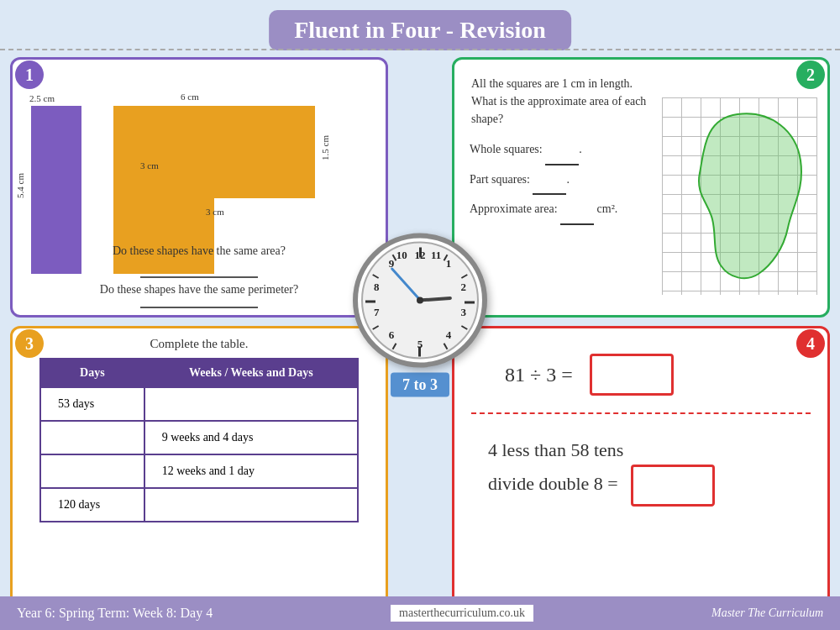  What do you see at coordinates (811, 344) in the screenshot?
I see `badge-4: 4` at bounding box center [811, 344].